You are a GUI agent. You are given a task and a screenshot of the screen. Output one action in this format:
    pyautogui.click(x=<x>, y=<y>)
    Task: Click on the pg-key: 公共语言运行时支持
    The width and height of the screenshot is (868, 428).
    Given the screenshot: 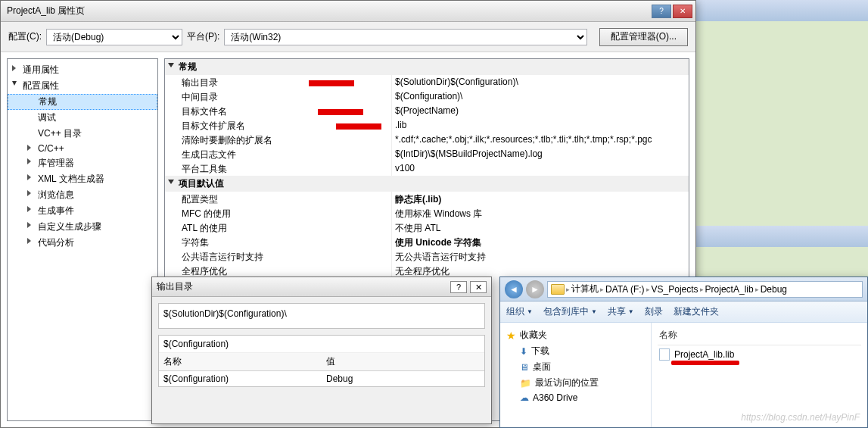 What is the action you would take?
    pyautogui.click(x=278, y=256)
    